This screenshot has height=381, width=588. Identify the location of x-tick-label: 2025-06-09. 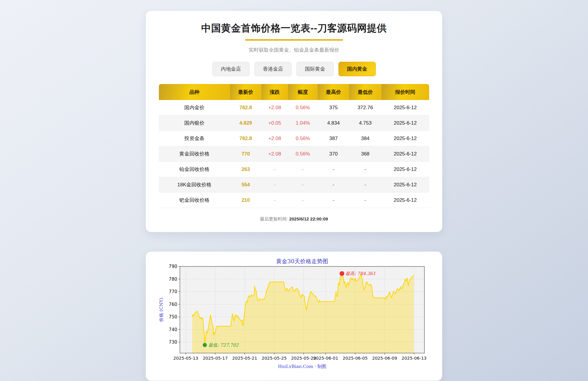
(385, 358).